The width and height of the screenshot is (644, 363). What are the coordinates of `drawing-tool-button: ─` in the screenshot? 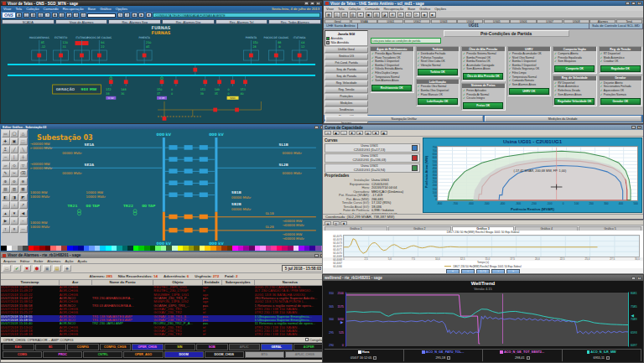 It's located at (6, 158).